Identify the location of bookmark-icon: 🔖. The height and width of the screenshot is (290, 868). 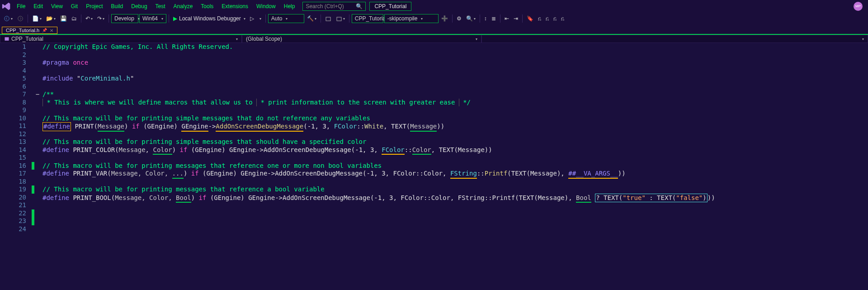
(530, 19).